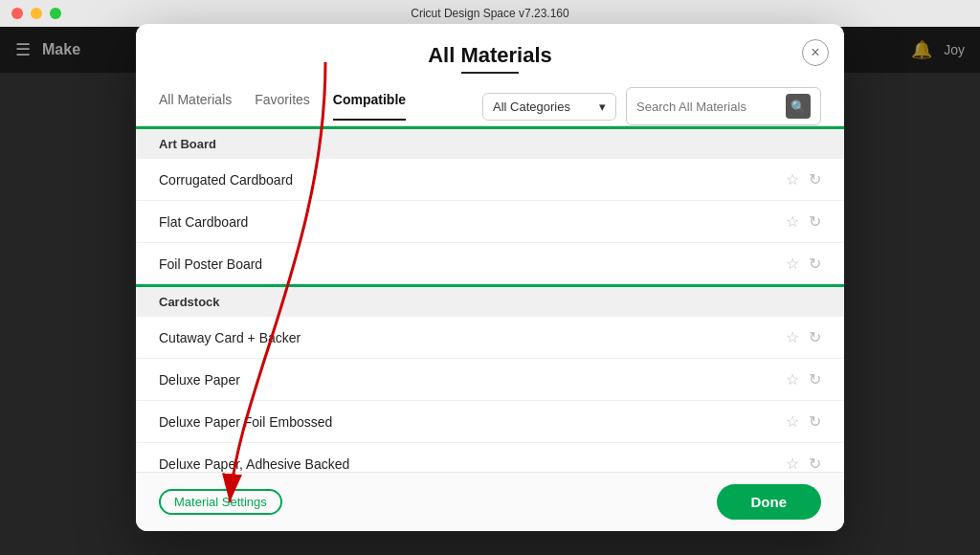 The height and width of the screenshot is (555, 980). Describe the element at coordinates (490, 422) in the screenshot. I see `material-item: Deluxe Paper Foil Embossed ☆ ↻` at that location.